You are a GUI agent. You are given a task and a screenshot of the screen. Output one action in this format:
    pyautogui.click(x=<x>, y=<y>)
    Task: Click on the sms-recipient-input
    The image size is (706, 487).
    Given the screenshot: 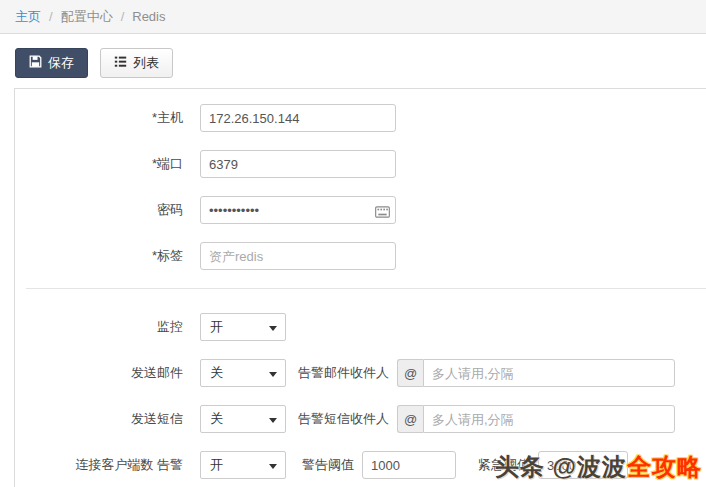 What is the action you would take?
    pyautogui.click(x=549, y=419)
    